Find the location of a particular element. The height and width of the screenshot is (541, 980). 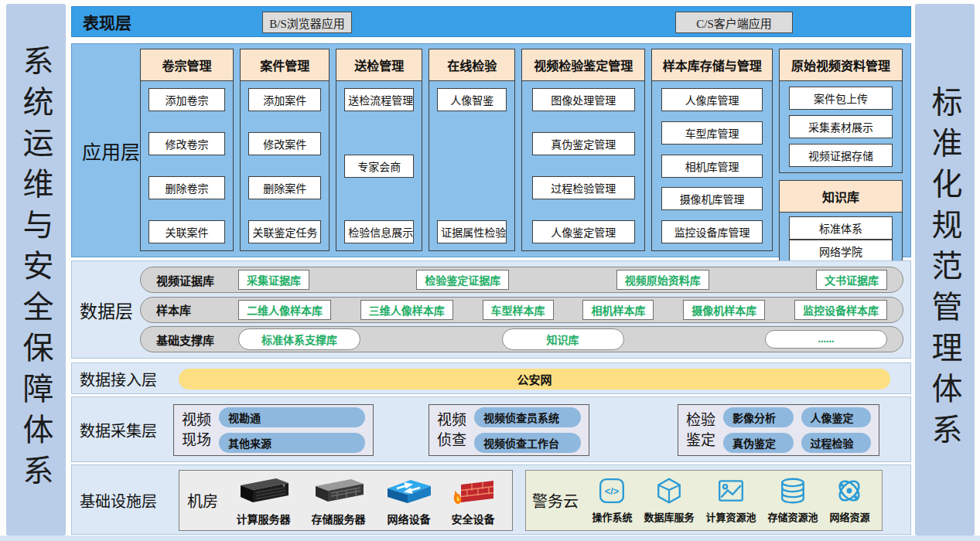

app-item: 过程检验管理 is located at coordinates (583, 188).